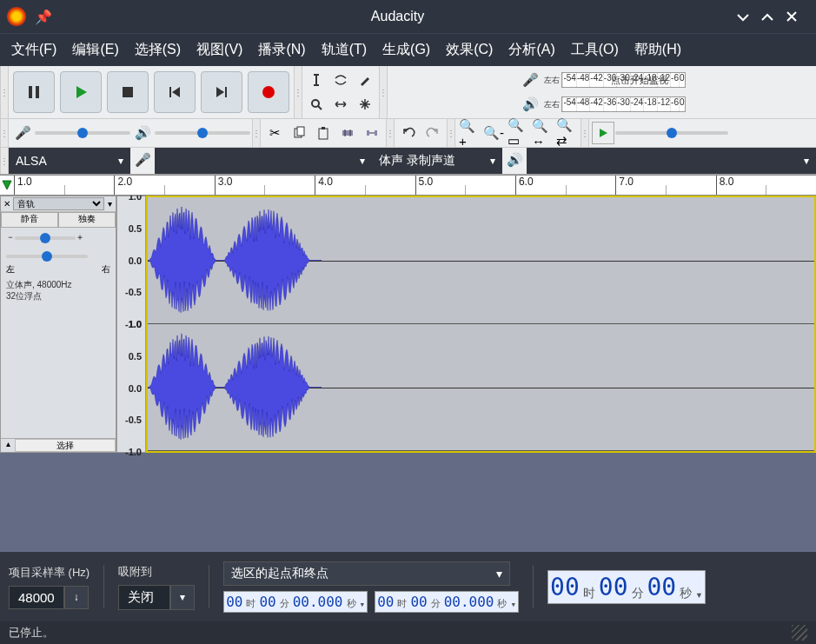 This screenshot has width=816, height=644. Describe the element at coordinates (96, 50) in the screenshot. I see `menu-edit: 编辑(E)` at that location.